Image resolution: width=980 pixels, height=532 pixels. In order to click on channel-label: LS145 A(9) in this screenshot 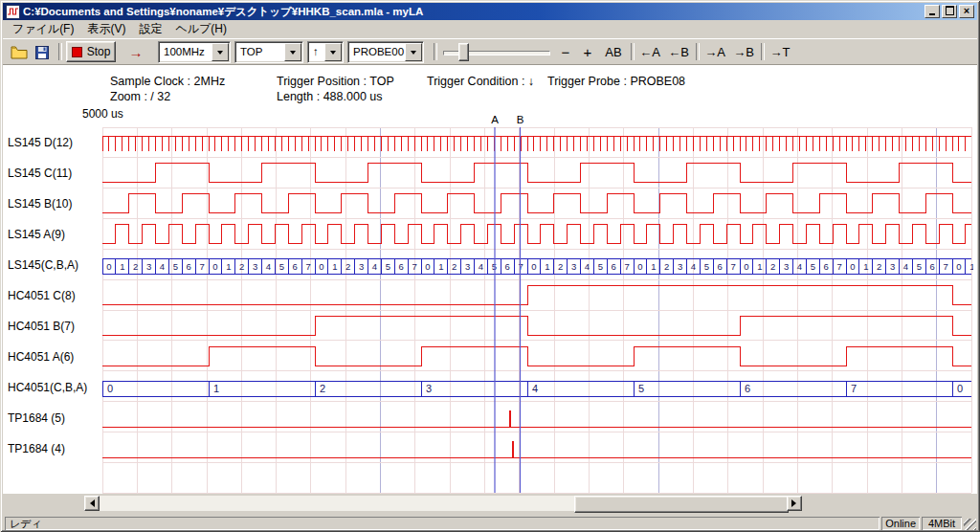, I will do `click(36, 234)`.